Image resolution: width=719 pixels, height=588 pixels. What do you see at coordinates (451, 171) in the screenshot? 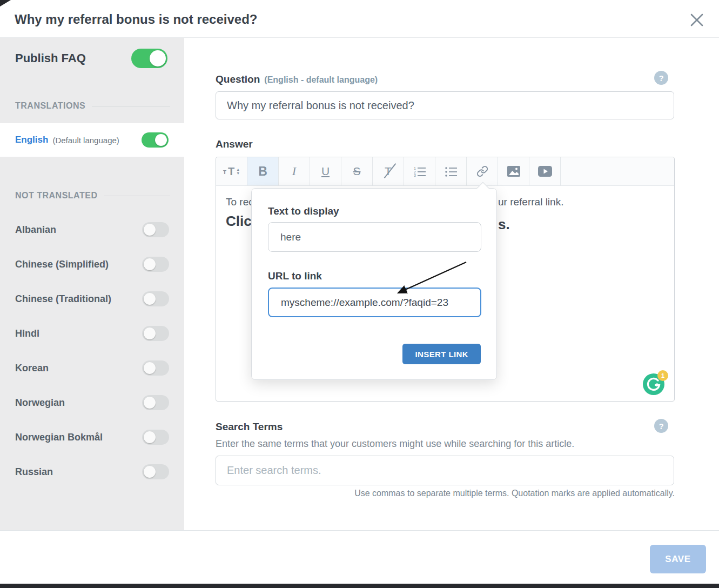
I see `unordered-list-icon` at bounding box center [451, 171].